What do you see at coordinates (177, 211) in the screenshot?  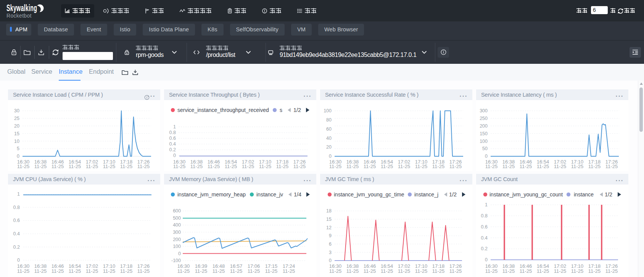 I see `svg-text: 600` at bounding box center [177, 211].